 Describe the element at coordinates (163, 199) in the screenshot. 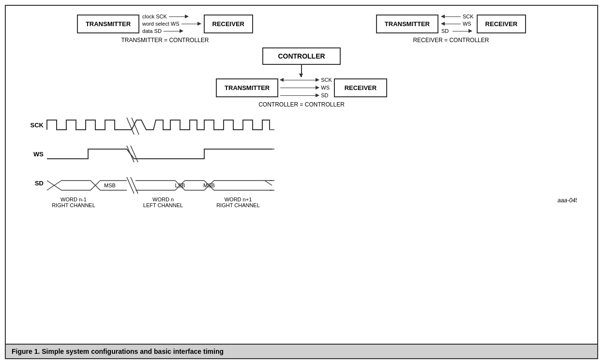

I see `word-n-label: WORD n` at that location.